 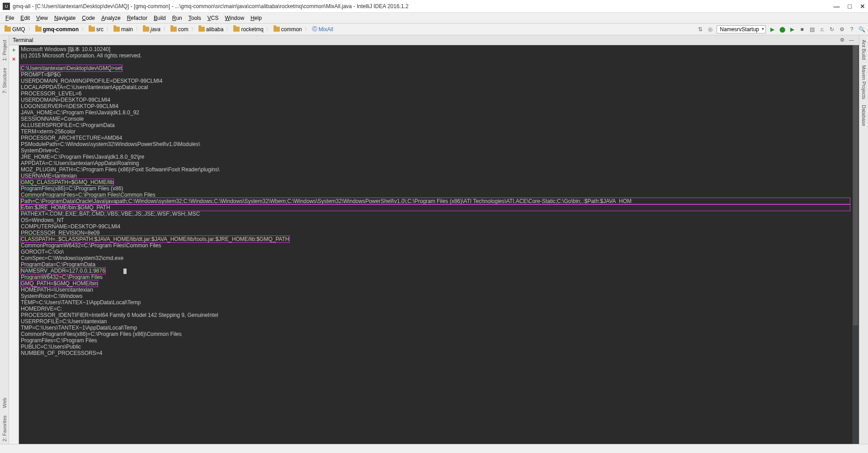 I want to click on menu-refactor: Refactor, so click(x=137, y=18).